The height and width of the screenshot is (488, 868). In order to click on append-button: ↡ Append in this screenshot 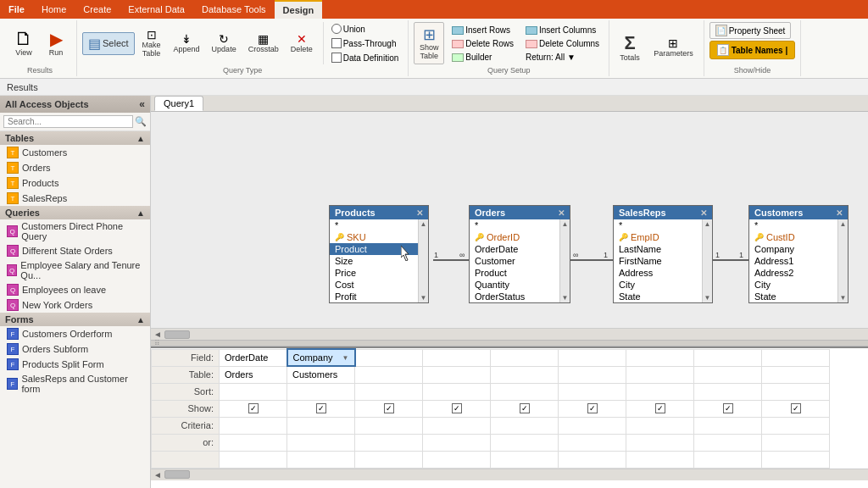, I will do `click(186, 43)`.